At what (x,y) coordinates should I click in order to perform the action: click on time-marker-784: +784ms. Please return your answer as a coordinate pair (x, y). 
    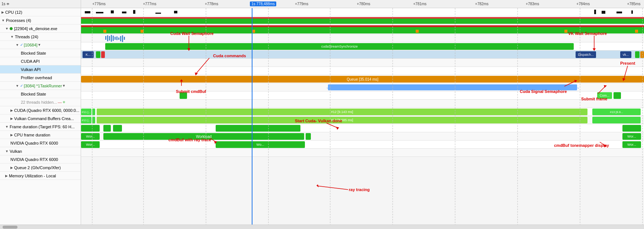
    Looking at the image, I should click on (583, 4).